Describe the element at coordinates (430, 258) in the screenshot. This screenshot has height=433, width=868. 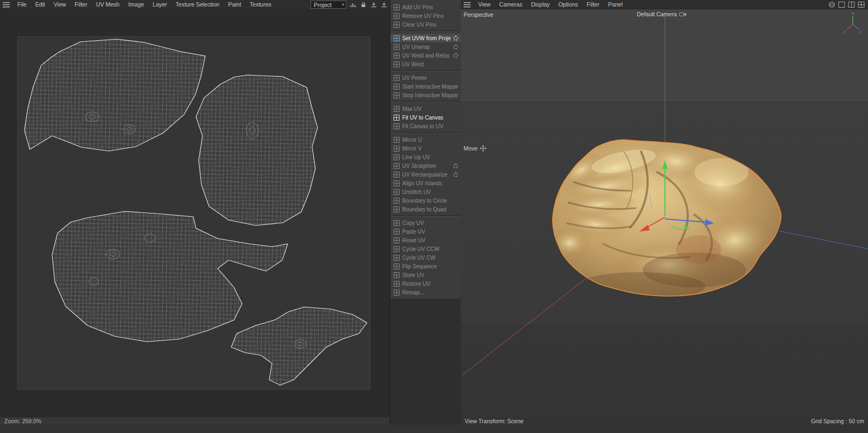
I see `uv-command-label: Cycle UV CW` at that location.